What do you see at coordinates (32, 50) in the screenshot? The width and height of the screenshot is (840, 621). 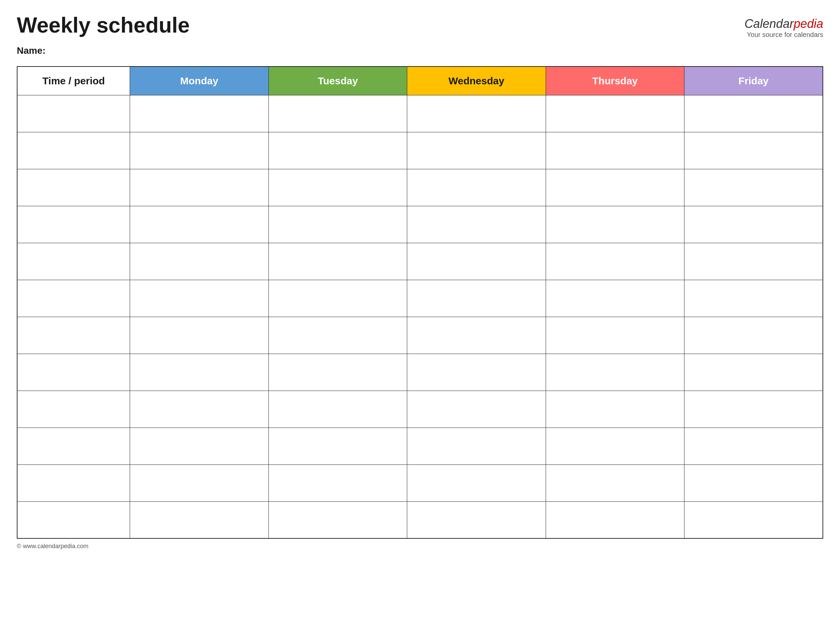 I see `name-label: Name:` at bounding box center [32, 50].